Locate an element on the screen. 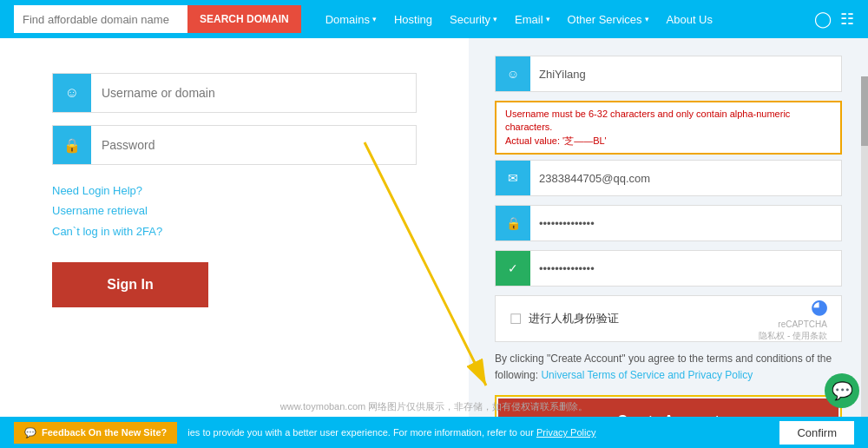 The height and width of the screenshot is (448, 868). user-icon: ◯ is located at coordinates (823, 19).